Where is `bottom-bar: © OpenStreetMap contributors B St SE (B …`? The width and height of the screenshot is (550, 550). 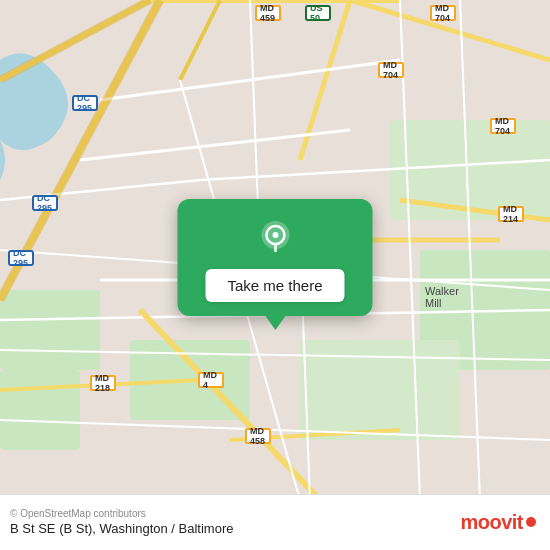 bottom-bar: © OpenStreetMap contributors B St SE (B … is located at coordinates (275, 522).